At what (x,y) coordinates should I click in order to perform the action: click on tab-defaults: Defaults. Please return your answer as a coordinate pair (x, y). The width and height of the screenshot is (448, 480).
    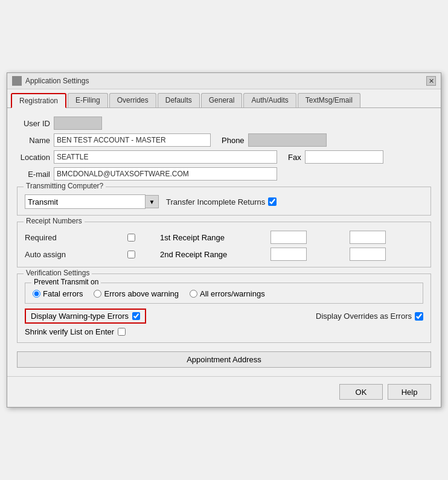
    Looking at the image, I should click on (179, 100).